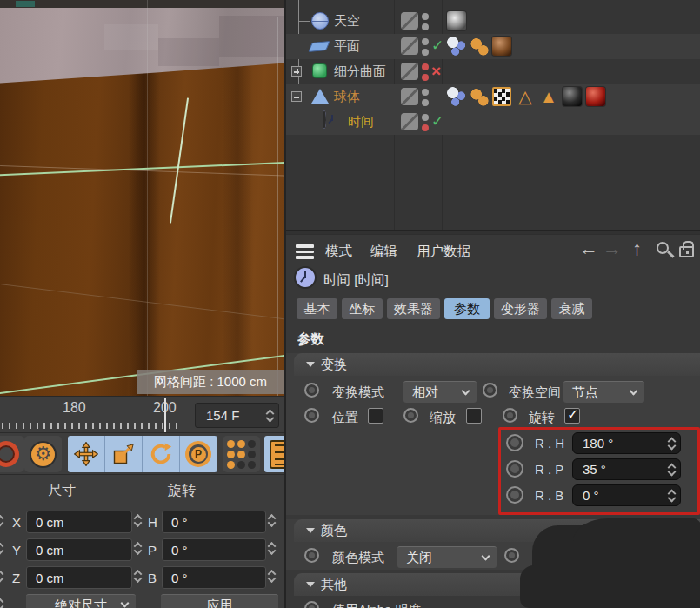 The width and height of the screenshot is (700, 608). I want to click on history-forward-icon: →, so click(612, 249).